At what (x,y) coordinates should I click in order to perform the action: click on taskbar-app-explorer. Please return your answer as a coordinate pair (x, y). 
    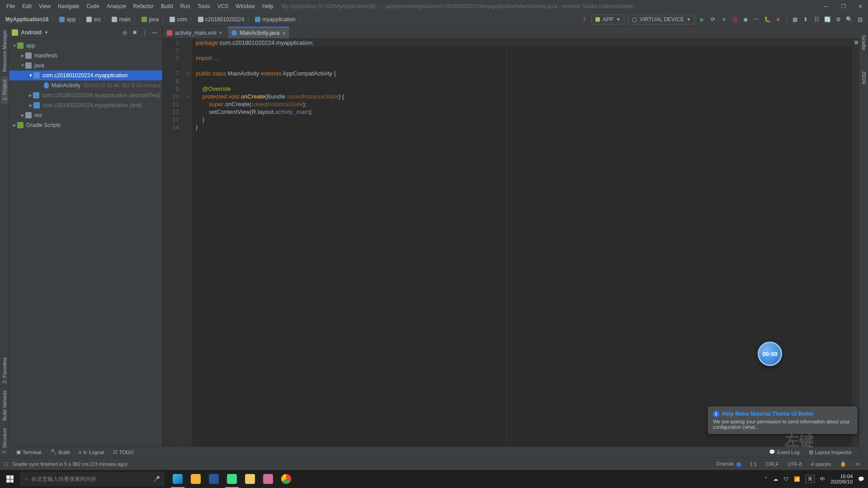
    Looking at the image, I should click on (250, 479).